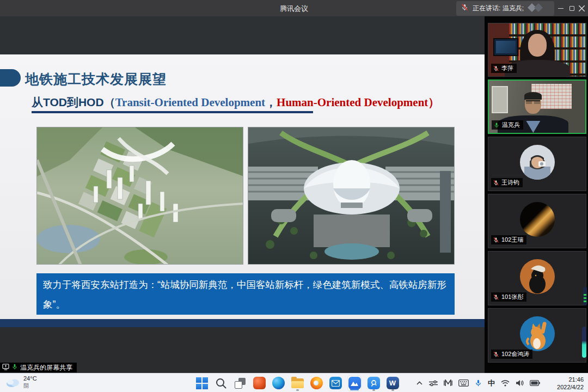 The height and width of the screenshot is (392, 588). Describe the element at coordinates (335, 383) in the screenshot. I see `mail-icon` at that location.